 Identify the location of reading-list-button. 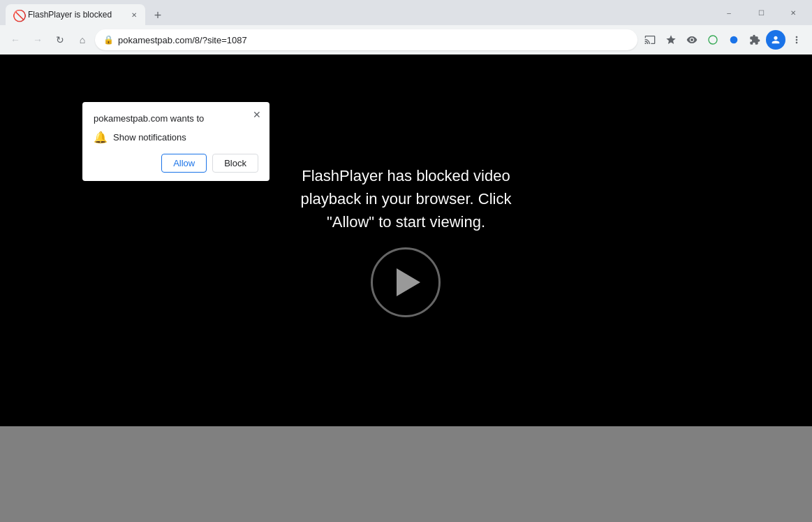
(692, 40).